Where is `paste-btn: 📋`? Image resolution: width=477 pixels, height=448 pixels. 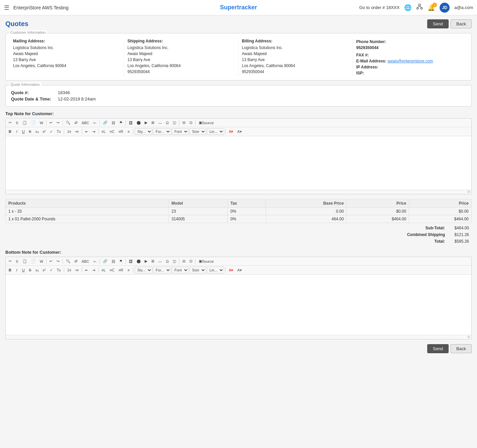 paste-btn: 📋 is located at coordinates (25, 123).